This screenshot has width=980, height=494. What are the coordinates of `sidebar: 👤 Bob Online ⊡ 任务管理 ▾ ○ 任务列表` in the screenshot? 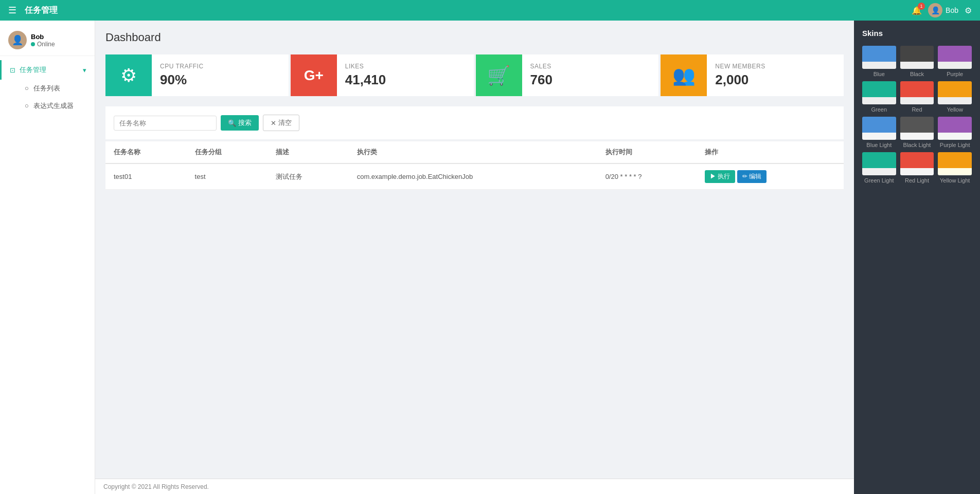 It's located at (47, 257).